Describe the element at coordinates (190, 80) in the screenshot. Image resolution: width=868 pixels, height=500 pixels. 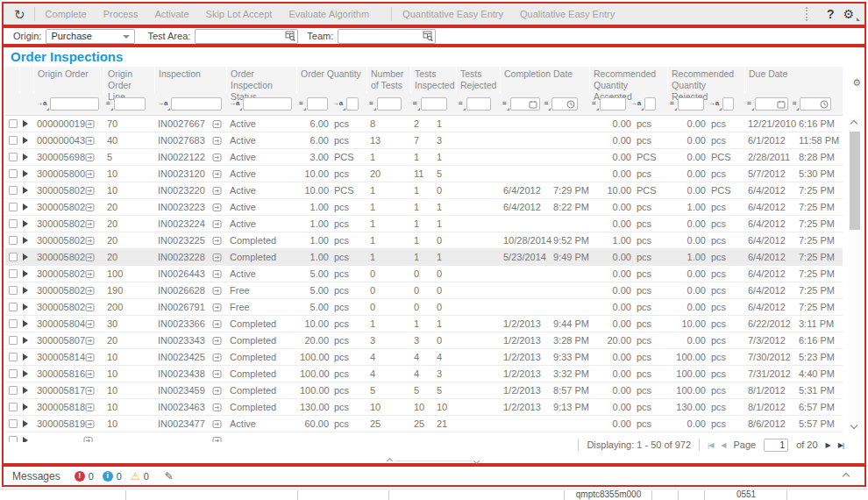
I see `col-inspection: Inspection` at that location.